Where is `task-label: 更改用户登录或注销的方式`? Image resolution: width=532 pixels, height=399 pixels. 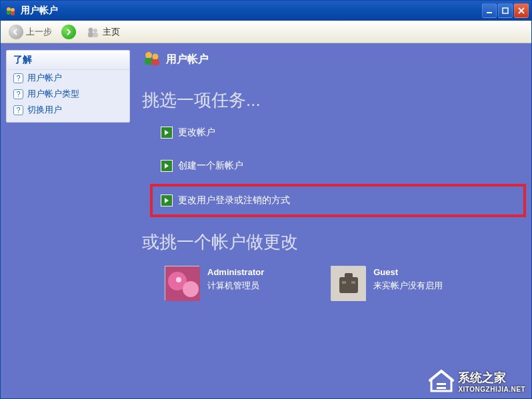 task-label: 更改用户登录或注销的方式 is located at coordinates (234, 200).